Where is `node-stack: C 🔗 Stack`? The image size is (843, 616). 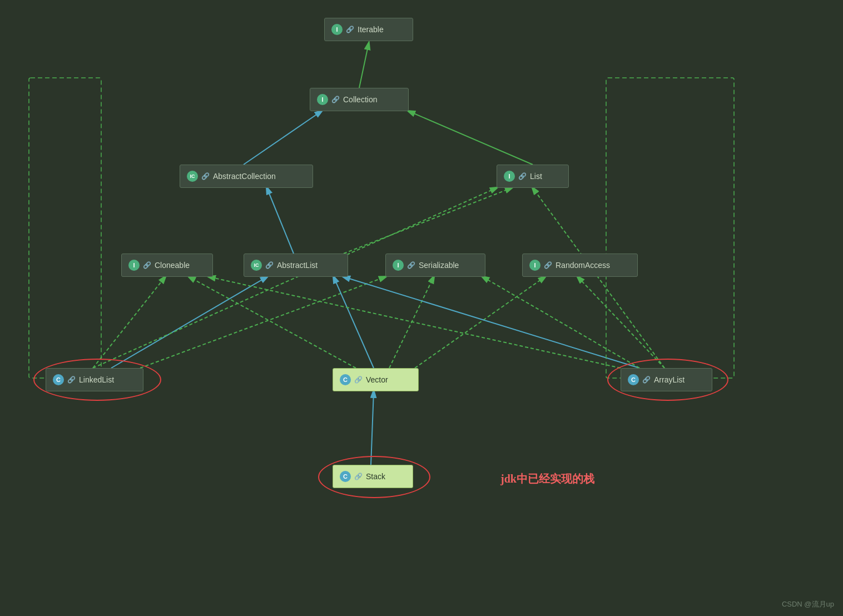
node-stack: C 🔗 Stack is located at coordinates (373, 476).